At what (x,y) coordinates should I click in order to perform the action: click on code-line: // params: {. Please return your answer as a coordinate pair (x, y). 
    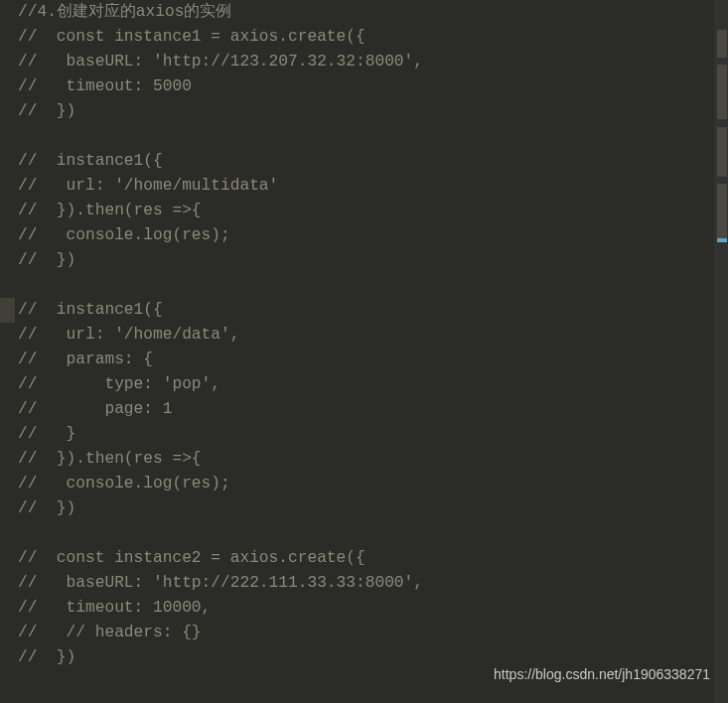
    Looking at the image, I should click on (373, 359).